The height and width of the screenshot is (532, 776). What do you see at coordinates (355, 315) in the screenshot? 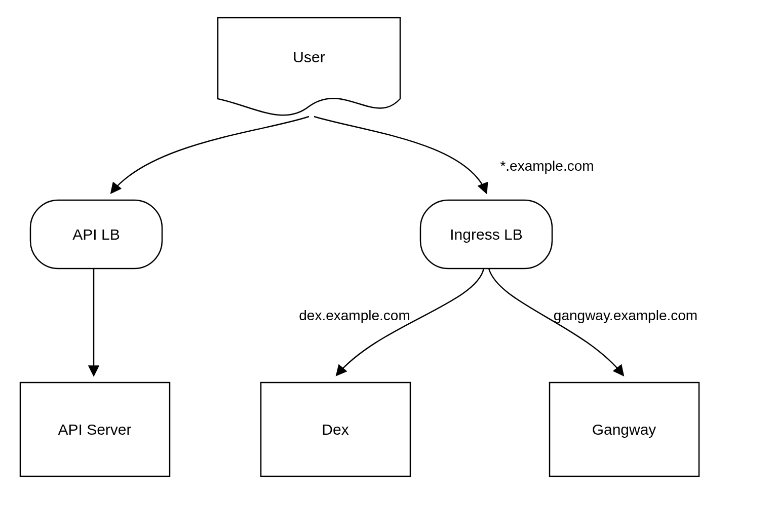
I see `edge-label-ingress-to-dex: dex.example.com` at bounding box center [355, 315].